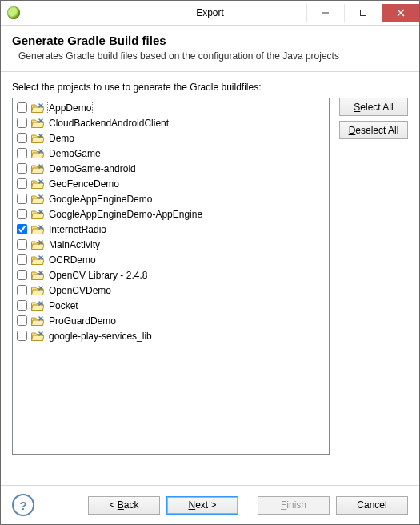 This screenshot has width=420, height=525. Describe the element at coordinates (171, 229) in the screenshot. I see `list-item: InternetRadio` at that location.